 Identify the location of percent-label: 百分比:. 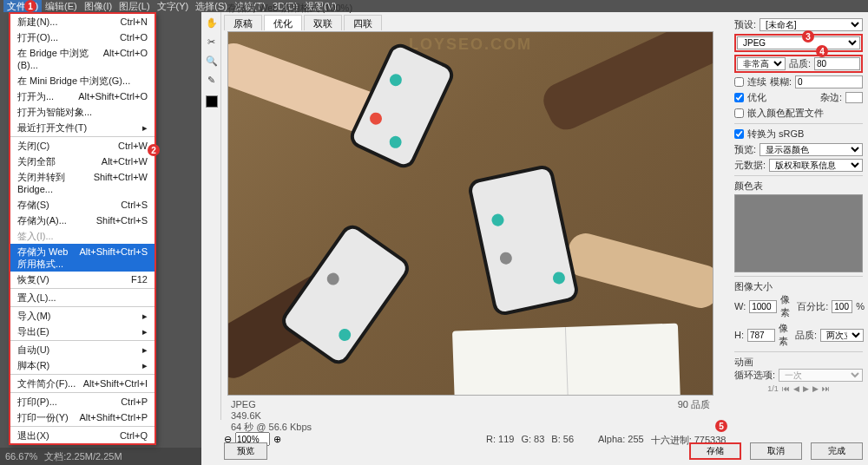
(812, 307).